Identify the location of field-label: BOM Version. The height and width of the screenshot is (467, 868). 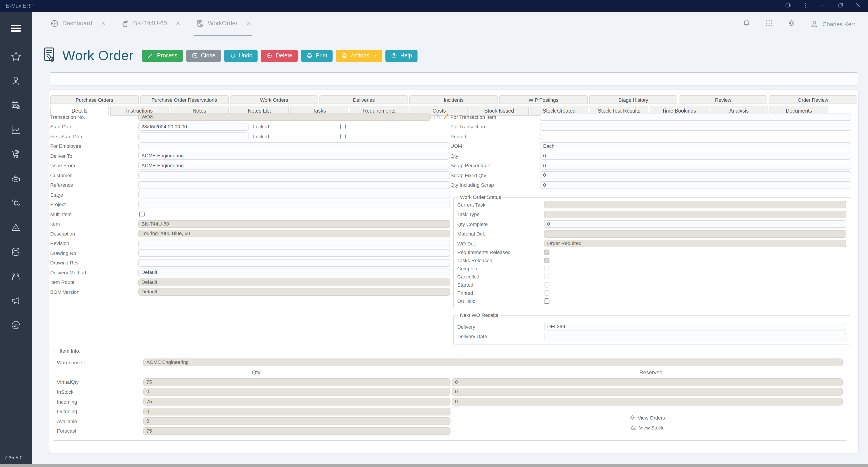
(94, 292).